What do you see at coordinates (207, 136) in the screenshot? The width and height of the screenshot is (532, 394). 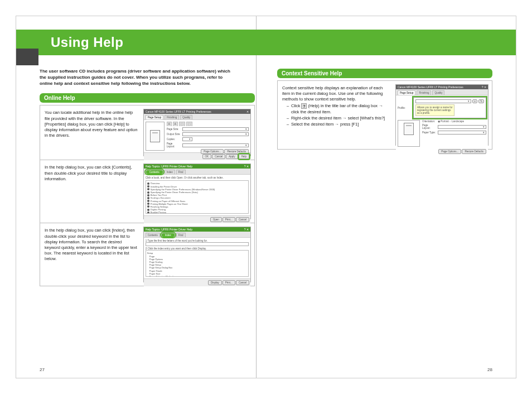 I see `properties-fields: A A ⬚ ⬚ Page Size:` at bounding box center [207, 136].